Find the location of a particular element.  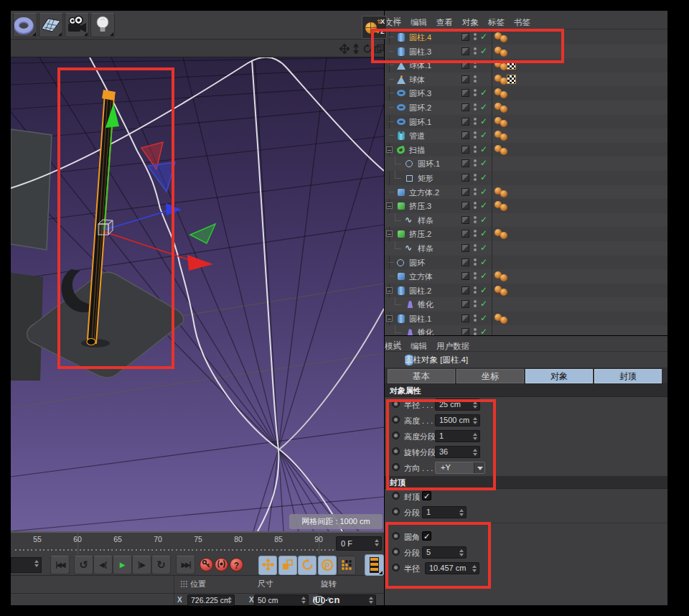

object-label: 球体.1 is located at coordinates (421, 66).